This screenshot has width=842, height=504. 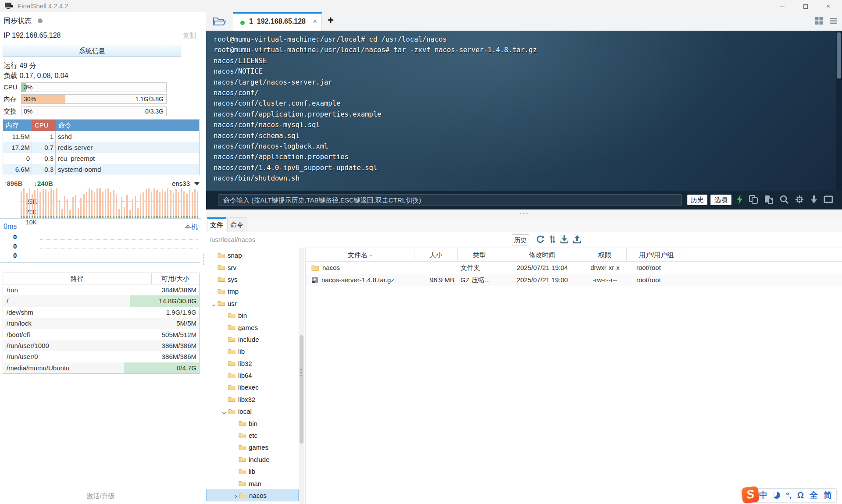 What do you see at coordinates (253, 280) in the screenshot?
I see `tree-item-sys: sys` at bounding box center [253, 280].